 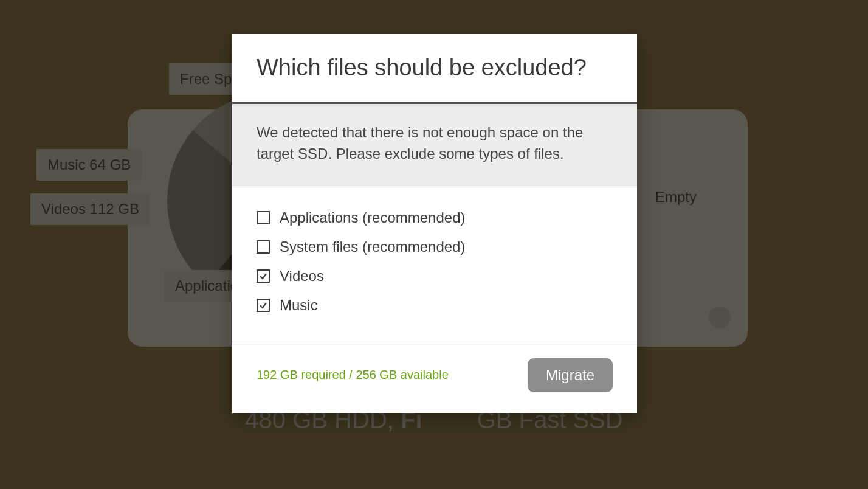 I want to click on chip-empty: Empty, so click(x=676, y=197).